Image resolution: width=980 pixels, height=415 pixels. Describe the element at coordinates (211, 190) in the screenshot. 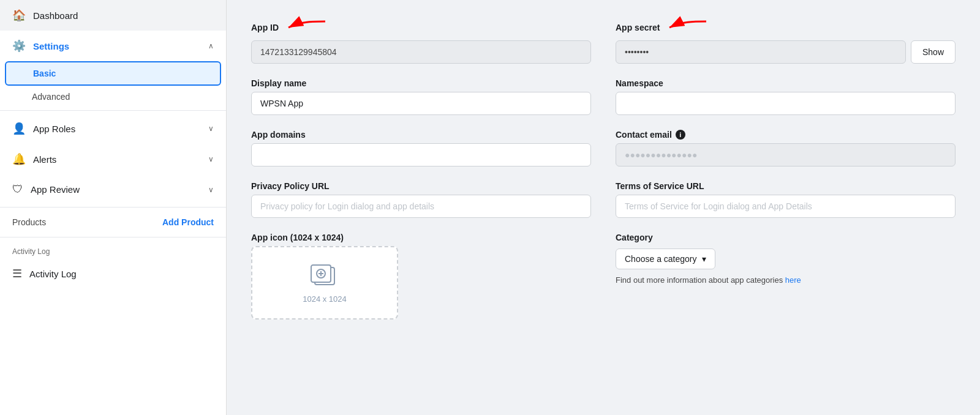

I see `chevron-down-icon-review: ∨` at that location.